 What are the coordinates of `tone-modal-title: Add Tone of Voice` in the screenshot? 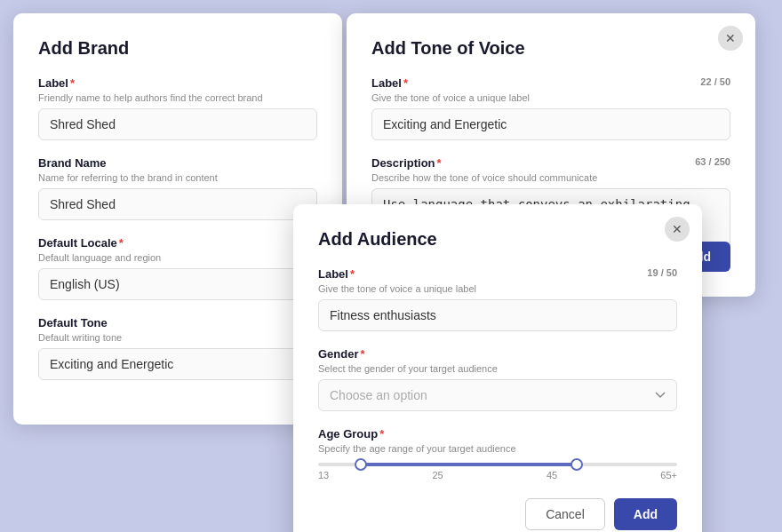 It's located at (551, 48).